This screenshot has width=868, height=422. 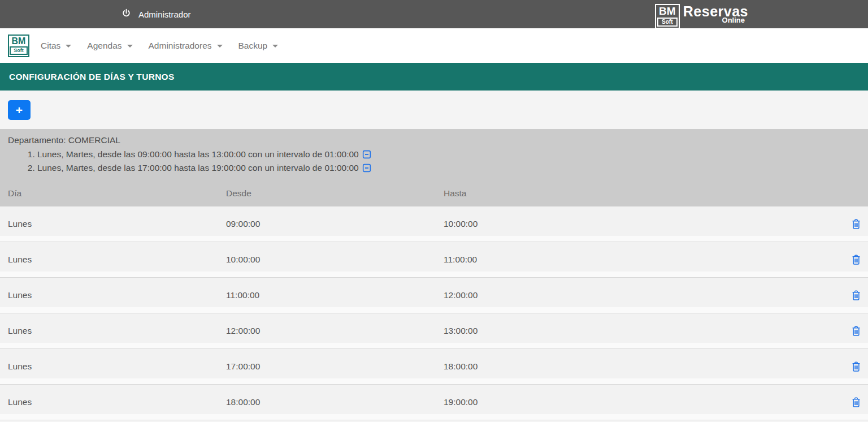 What do you see at coordinates (449, 168) in the screenshot?
I see `shift-list-item: Lunes, Martes, desde las 17:00:00 hasta …` at bounding box center [449, 168].